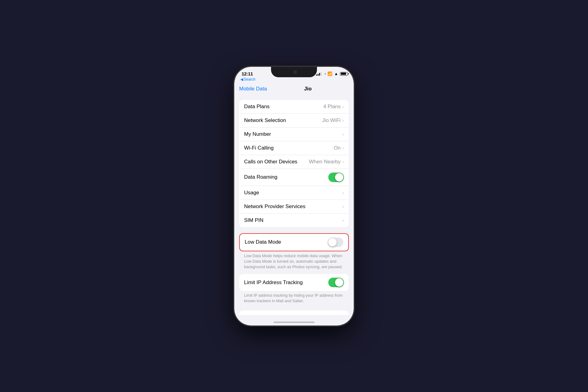 The height and width of the screenshot is (392, 588). I want to click on low-data-mode-row: Low Data Mode, so click(294, 242).